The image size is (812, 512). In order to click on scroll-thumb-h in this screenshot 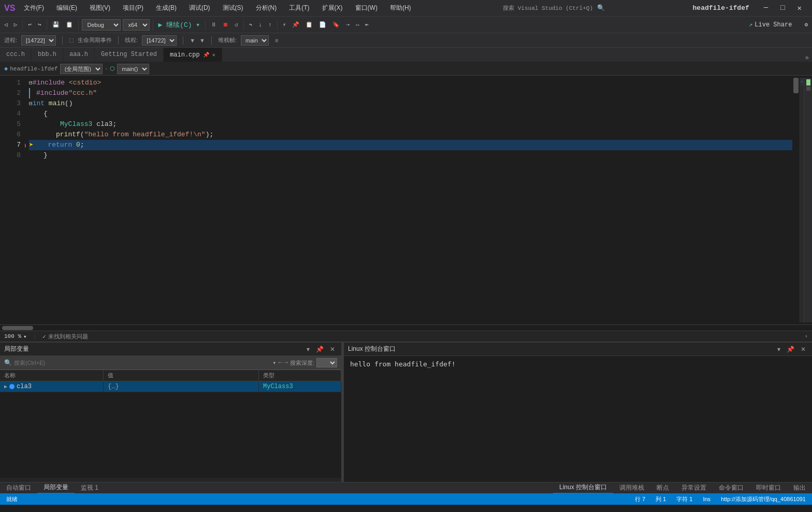, I will do `click(18, 328)`.